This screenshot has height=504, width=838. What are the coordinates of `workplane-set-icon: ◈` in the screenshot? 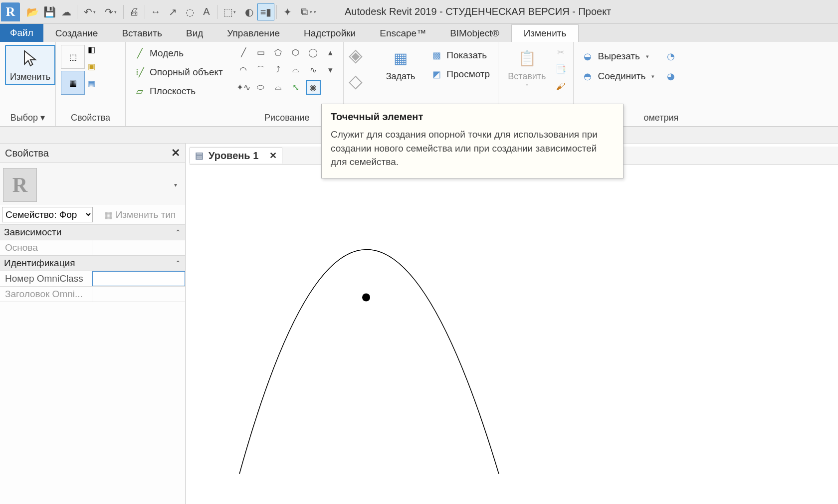 It's located at (361, 57).